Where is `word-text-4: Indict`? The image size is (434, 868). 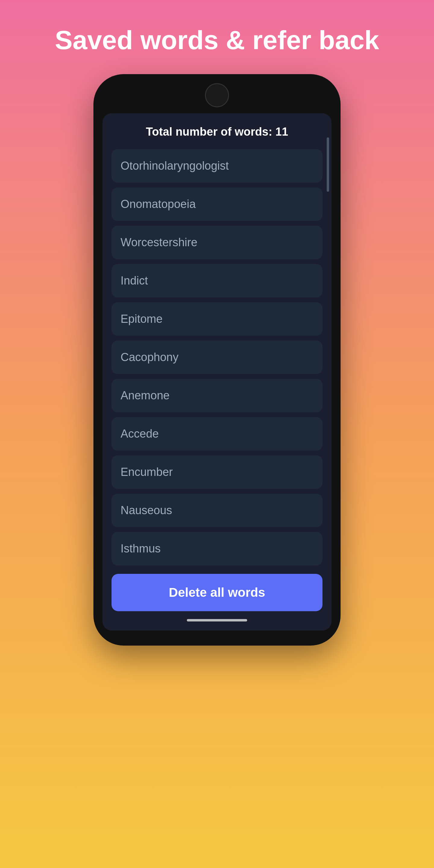
word-text-4: Indict is located at coordinates (134, 281).